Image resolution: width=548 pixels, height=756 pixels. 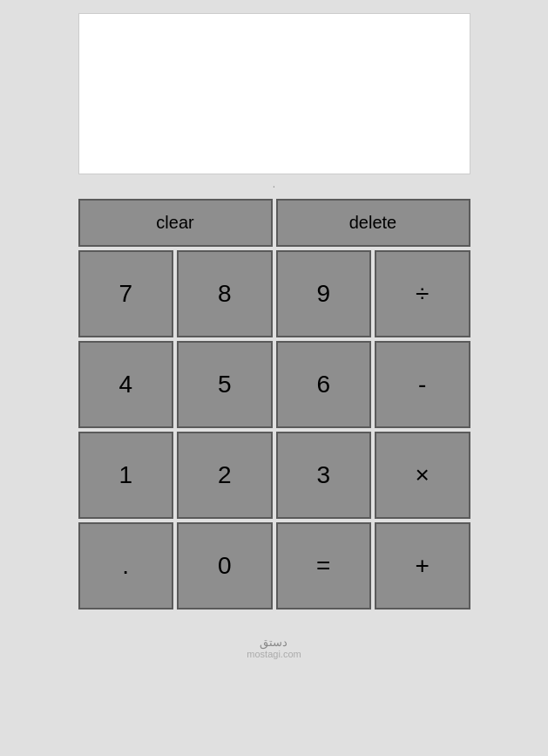 I want to click on delete-button: delete, so click(x=373, y=223).